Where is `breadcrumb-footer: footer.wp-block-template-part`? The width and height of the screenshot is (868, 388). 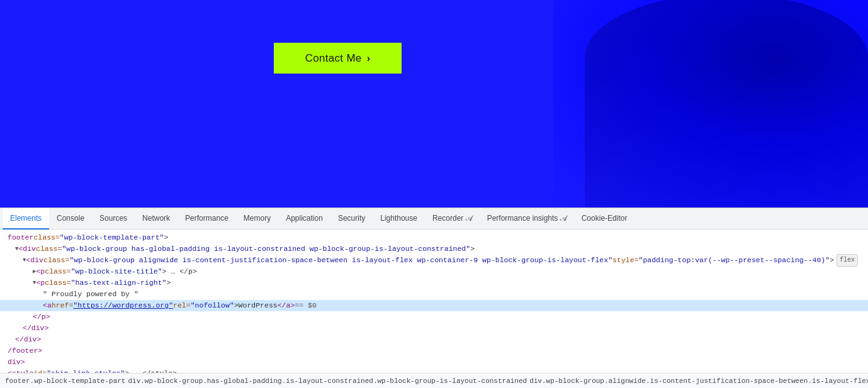
breadcrumb-footer: footer.wp-block-template-part is located at coordinates (65, 381).